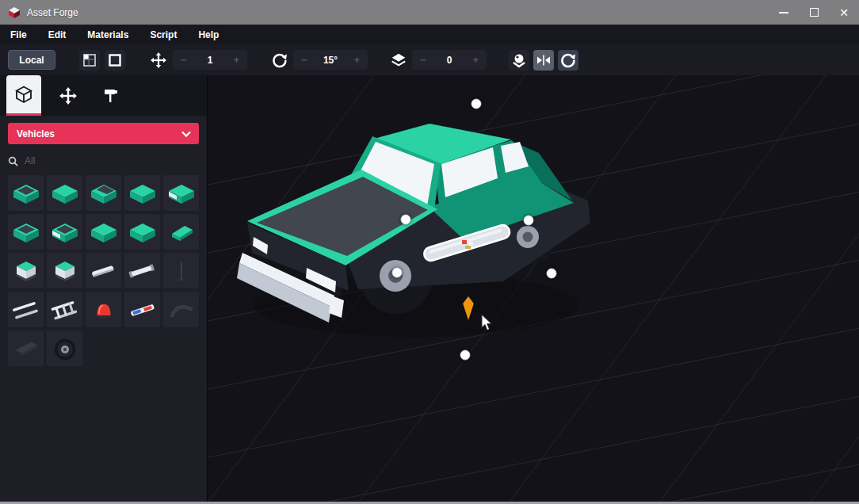  What do you see at coordinates (25, 193) in the screenshot?
I see `asset-thumb-chassis-flat` at bounding box center [25, 193].